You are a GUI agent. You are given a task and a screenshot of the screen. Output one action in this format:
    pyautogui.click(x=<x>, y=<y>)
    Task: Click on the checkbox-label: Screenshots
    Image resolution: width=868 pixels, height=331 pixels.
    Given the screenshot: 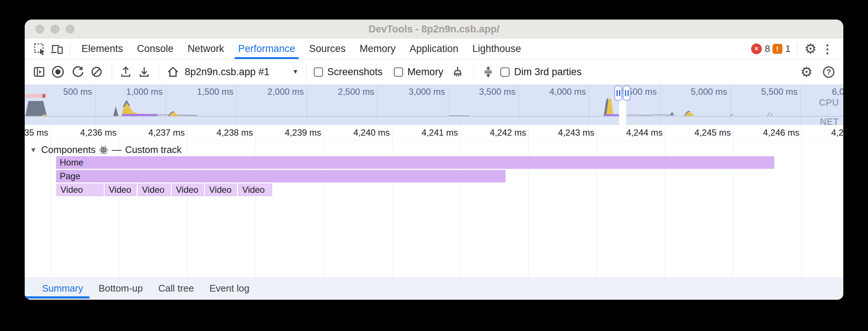 What is the action you would take?
    pyautogui.click(x=355, y=72)
    